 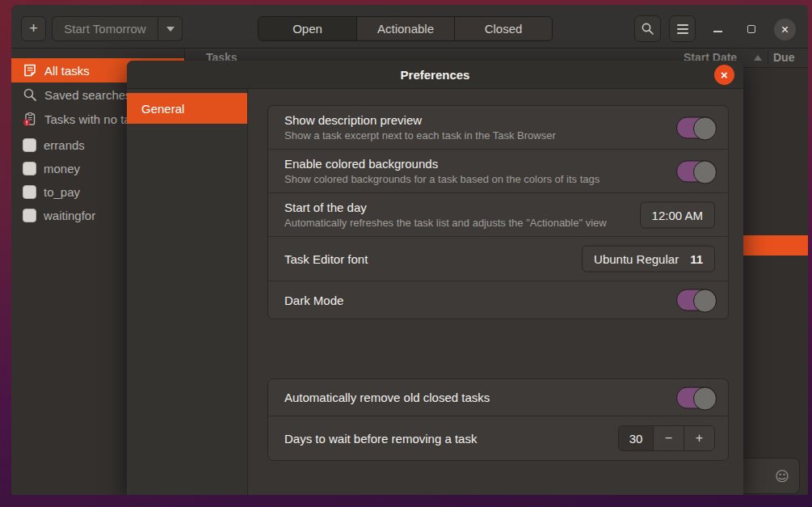 I want to click on decrement-button: −, so click(x=668, y=438).